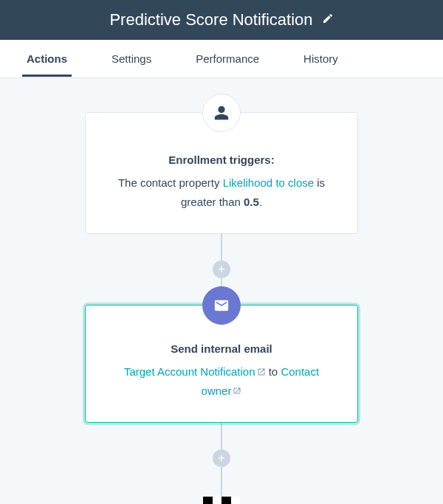 Image resolution: width=443 pixels, height=504 pixels. Describe the element at coordinates (171, 183) in the screenshot. I see `trigger-pretext: The contact property` at that location.